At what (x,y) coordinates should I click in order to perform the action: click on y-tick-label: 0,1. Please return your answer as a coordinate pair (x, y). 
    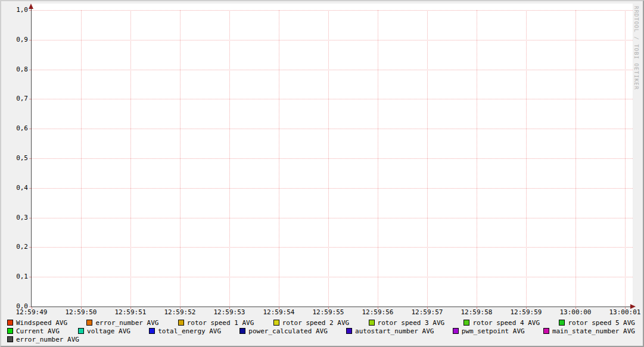
    Looking at the image, I should click on (15, 276).